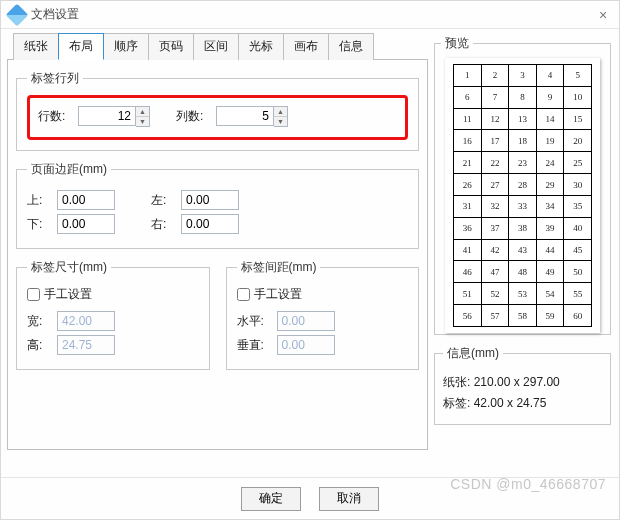 The image size is (620, 520). I want to click on legend-margins: 页面边距(mm), so click(69, 170).